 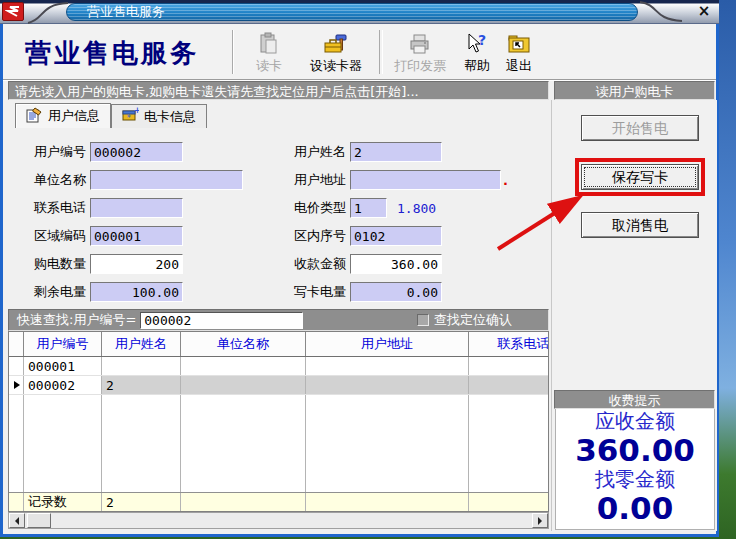 I want to click on tab-card-info-label: 电卡信息, so click(x=170, y=117).